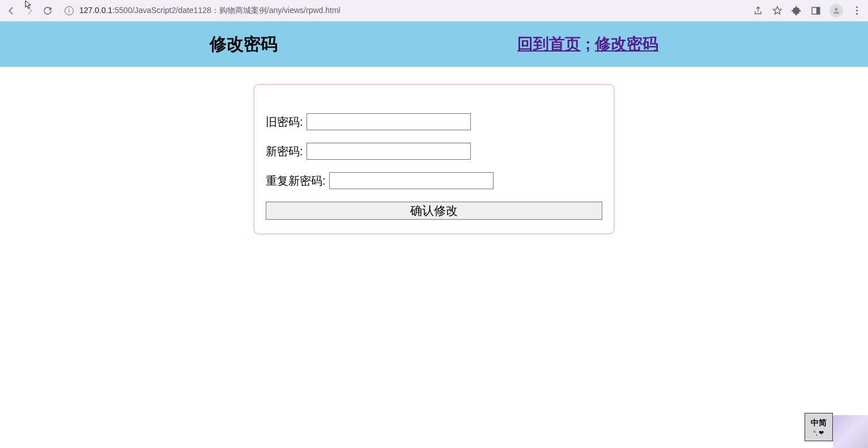  I want to click on repeat-password-label: 重复新密码:, so click(296, 181).